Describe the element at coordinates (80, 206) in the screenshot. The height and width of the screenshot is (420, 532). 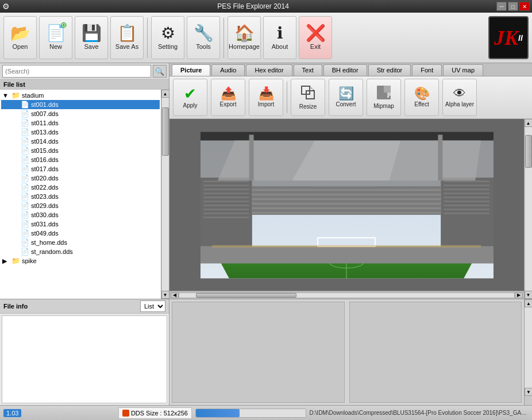
I see `tree-file-st029: 📄 st029.dds` at that location.